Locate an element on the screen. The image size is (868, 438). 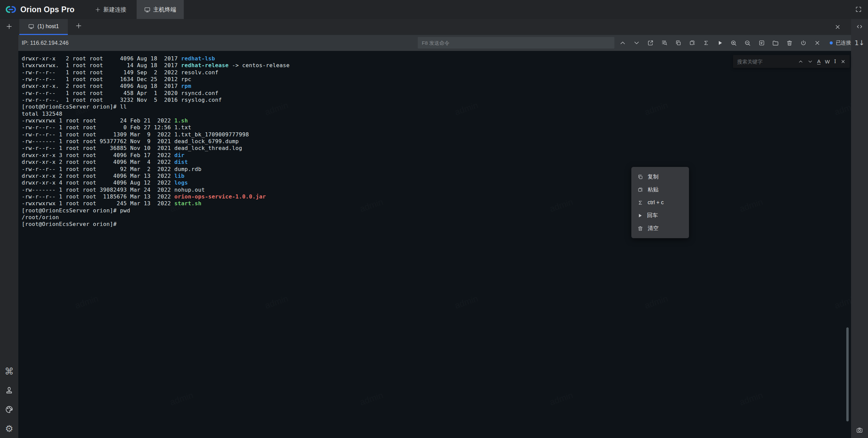
terminal-tab-bar: (1) host1 is located at coordinates (435, 27).